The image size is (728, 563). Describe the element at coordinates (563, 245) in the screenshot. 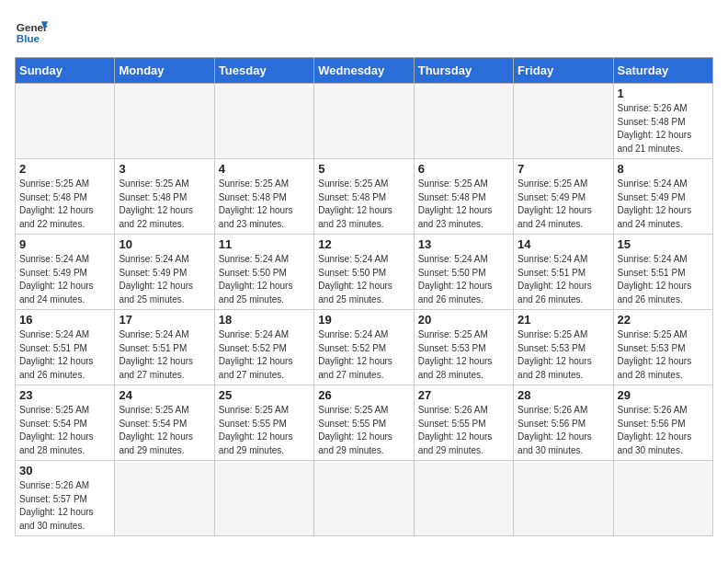

I see `cell-day-number: 14` at that location.